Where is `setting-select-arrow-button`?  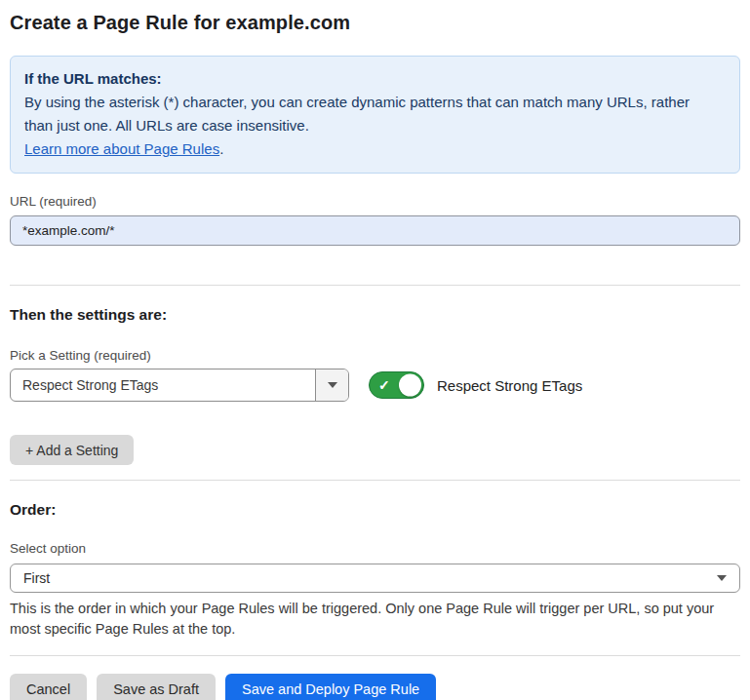 setting-select-arrow-button is located at coordinates (332, 385).